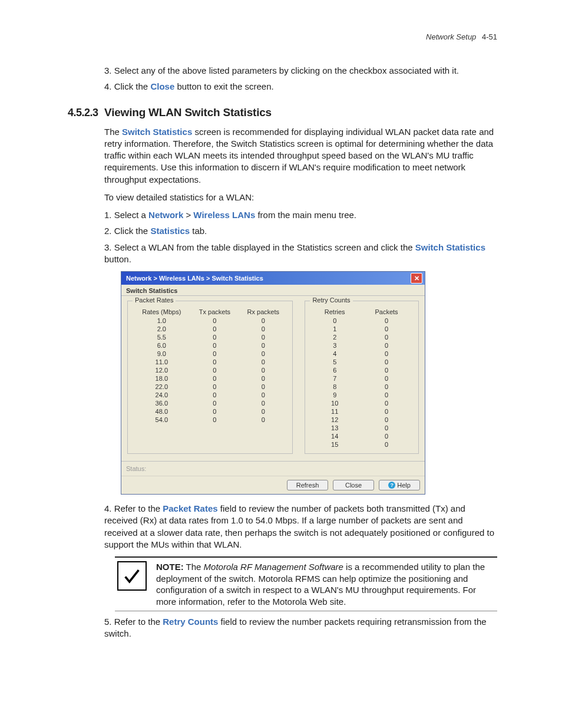  Describe the element at coordinates (265, 248) in the screenshot. I see `text: Select a WLAN from the table displayed i…` at that location.